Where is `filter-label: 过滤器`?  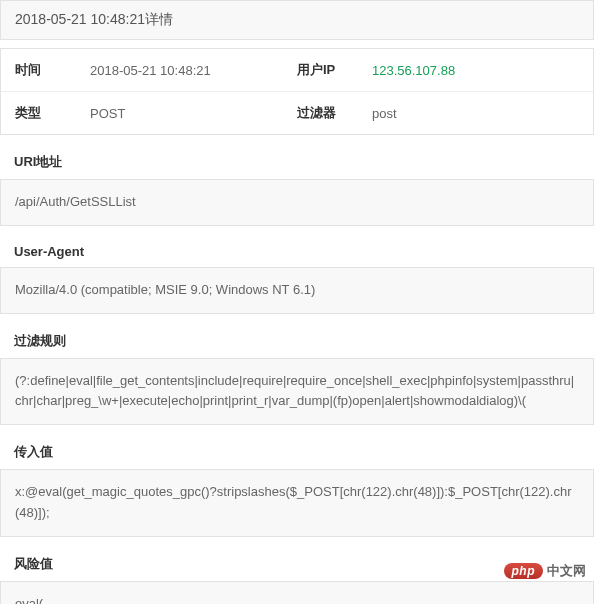 filter-label: 过滤器 is located at coordinates (334, 113).